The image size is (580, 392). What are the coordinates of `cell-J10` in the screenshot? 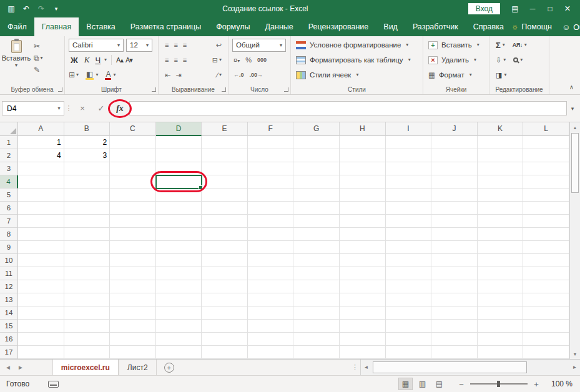 It's located at (455, 261).